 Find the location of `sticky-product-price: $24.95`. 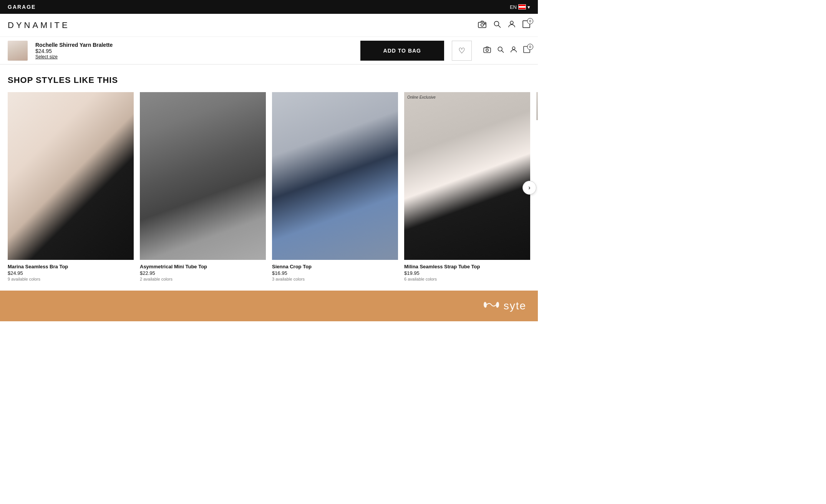

sticky-product-price: $24.95 is located at coordinates (194, 51).